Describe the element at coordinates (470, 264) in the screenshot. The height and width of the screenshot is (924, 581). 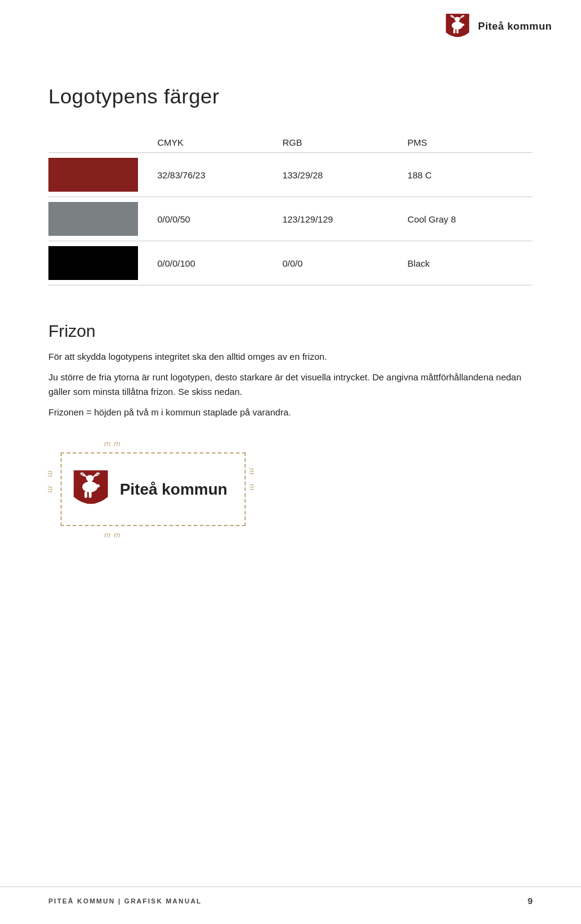
I see `color-black-pms: Black` at that location.